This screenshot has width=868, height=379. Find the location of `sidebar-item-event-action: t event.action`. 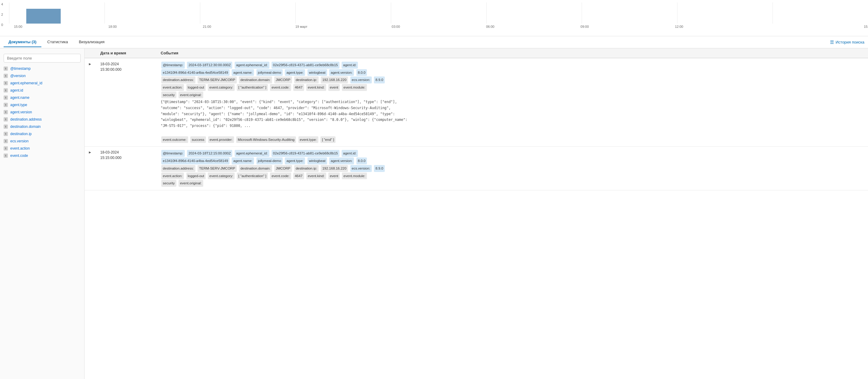

sidebar-item-event-action: t event.action is located at coordinates (42, 148).